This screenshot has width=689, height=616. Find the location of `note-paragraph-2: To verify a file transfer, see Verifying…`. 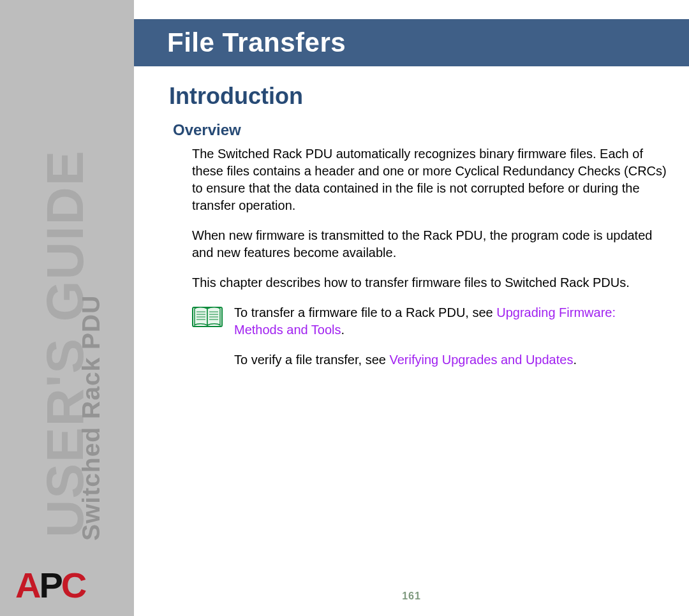

note-paragraph-2: To verify a file transfer, see Verifying… is located at coordinates (450, 360).